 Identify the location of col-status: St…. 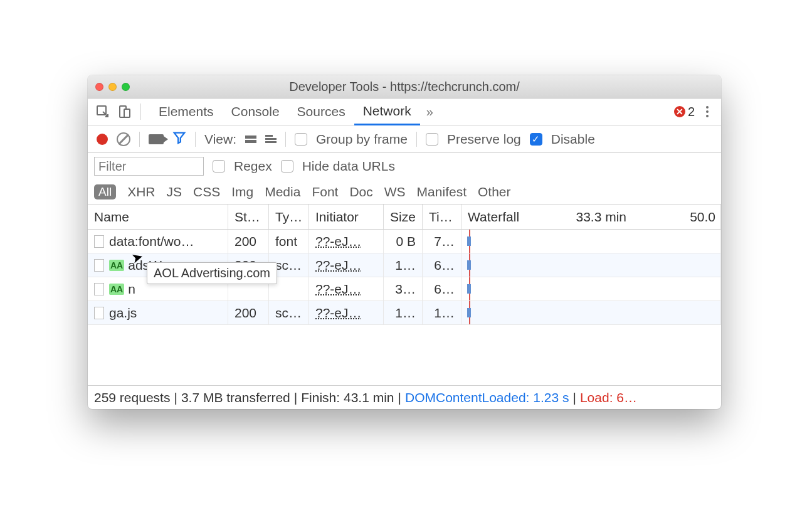
(248, 217).